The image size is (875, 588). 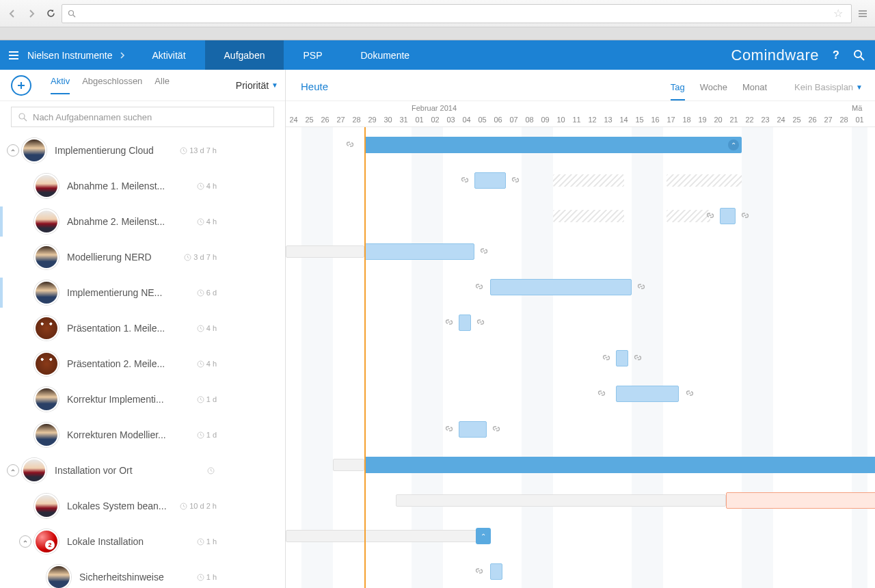 What do you see at coordinates (245, 55) in the screenshot?
I see `nav-tab-aufgaben: Aufgaben` at bounding box center [245, 55].